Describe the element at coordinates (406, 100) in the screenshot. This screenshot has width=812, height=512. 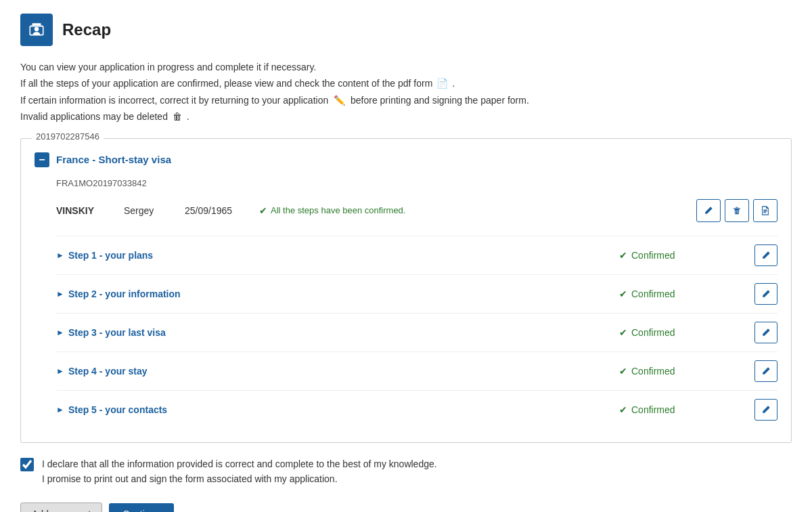
I see `desc-line3: If certain information is incorrect, cor…` at that location.